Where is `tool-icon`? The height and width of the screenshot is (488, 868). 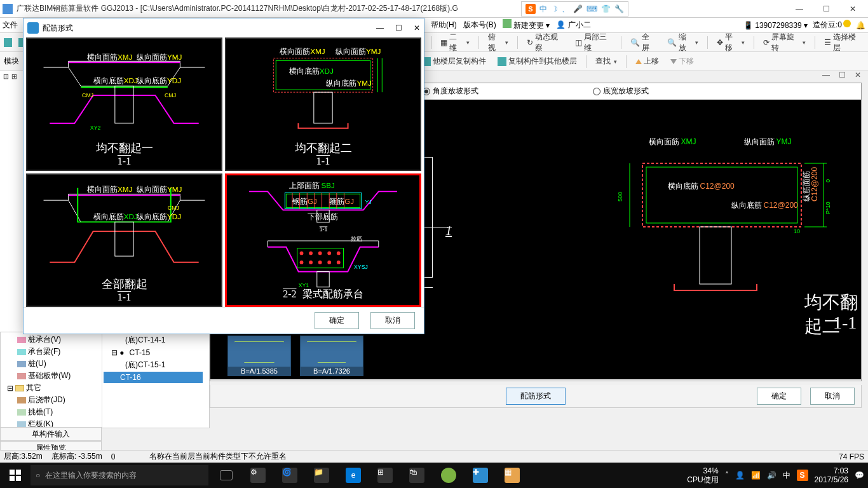
tool-icon is located at coordinates (8, 43).